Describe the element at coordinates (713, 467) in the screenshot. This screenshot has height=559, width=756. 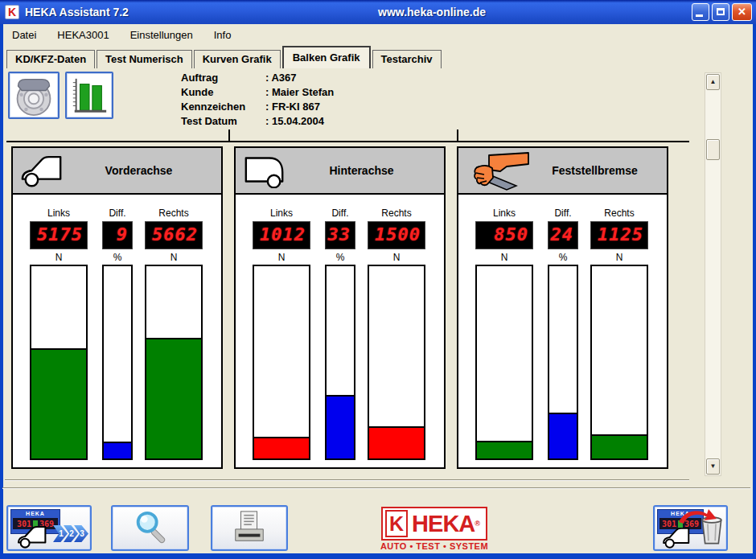
I see `arrow-down-icon: ▼` at that location.